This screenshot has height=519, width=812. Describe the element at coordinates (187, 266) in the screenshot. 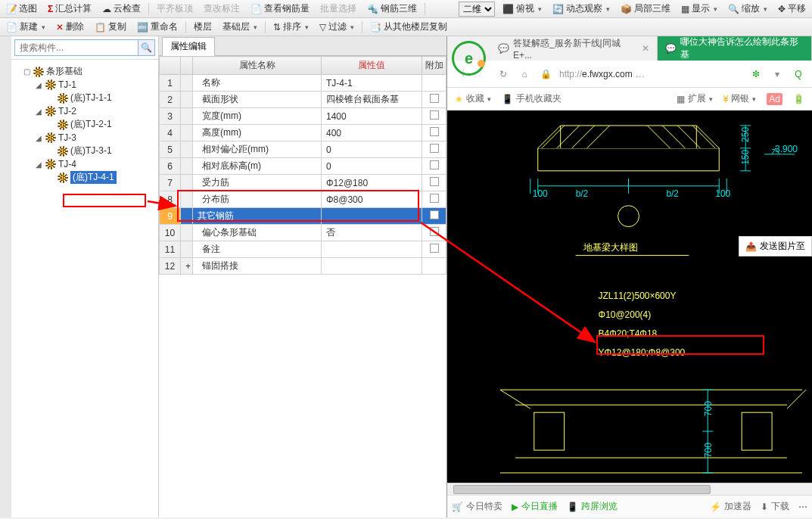

I see `row-expander: +` at that location.